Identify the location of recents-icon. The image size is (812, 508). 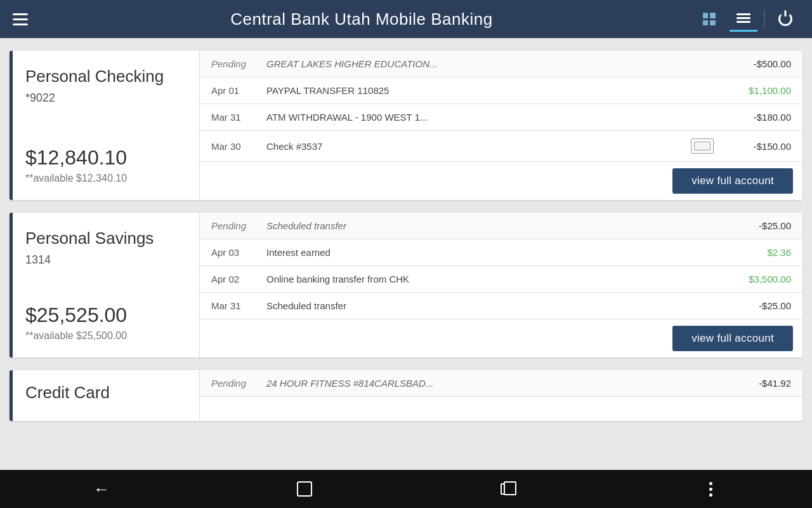
(508, 489).